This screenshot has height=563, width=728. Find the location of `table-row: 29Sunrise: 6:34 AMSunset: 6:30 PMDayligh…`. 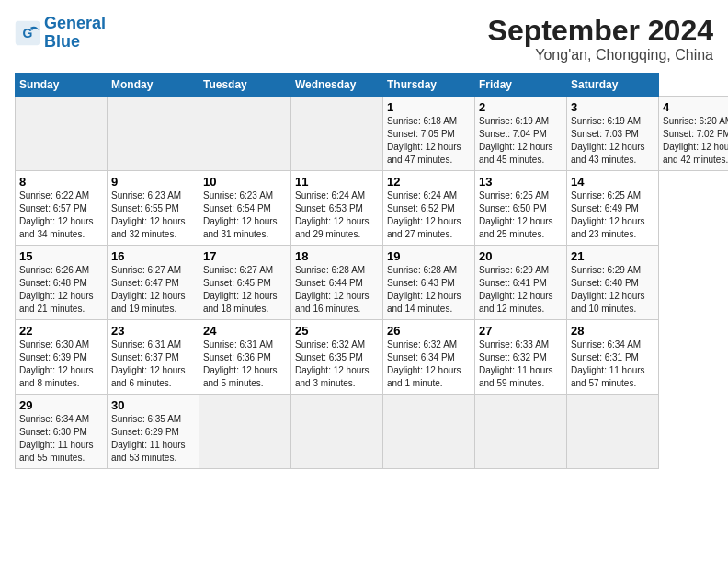

table-row: 29Sunrise: 6:34 AMSunset: 6:30 PMDayligh… is located at coordinates (62, 432).